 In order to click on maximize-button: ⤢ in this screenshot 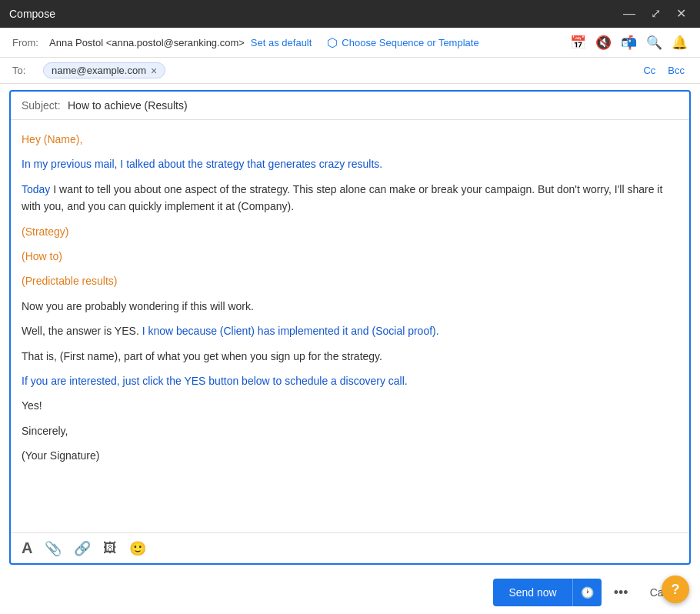, I will do `click(655, 14)`.